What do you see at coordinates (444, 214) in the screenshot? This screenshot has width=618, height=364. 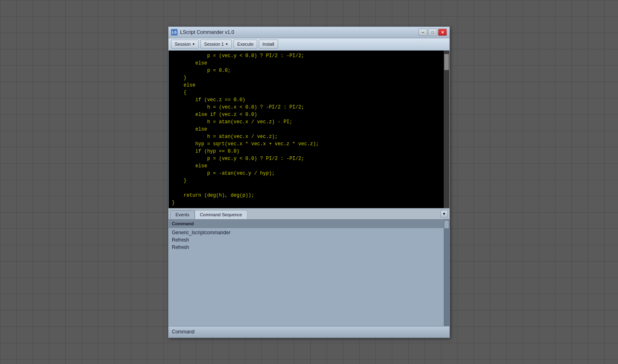 I see `tabs-dropdown-button: ▼` at bounding box center [444, 214].